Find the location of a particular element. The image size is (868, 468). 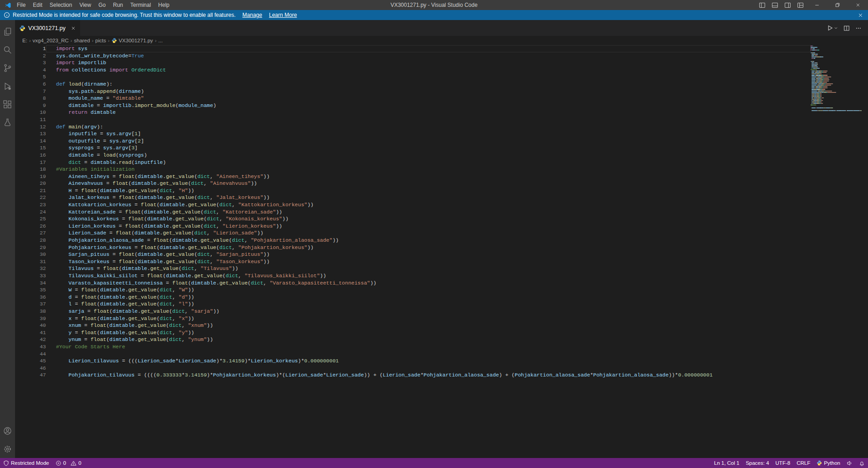

code-line: 29 Pohjakartion_korkeus = float(dimtable… is located at coordinates (413, 248).